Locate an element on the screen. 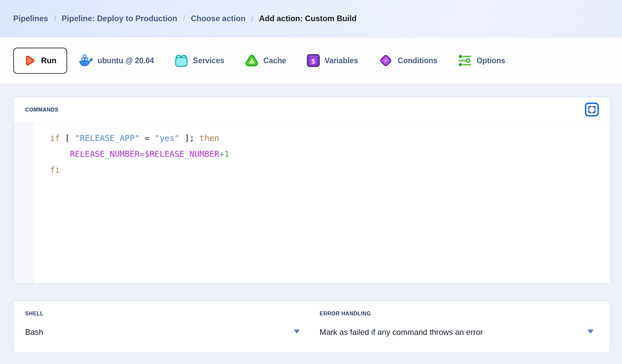 This screenshot has width=622, height=364. cache-icon is located at coordinates (252, 61).